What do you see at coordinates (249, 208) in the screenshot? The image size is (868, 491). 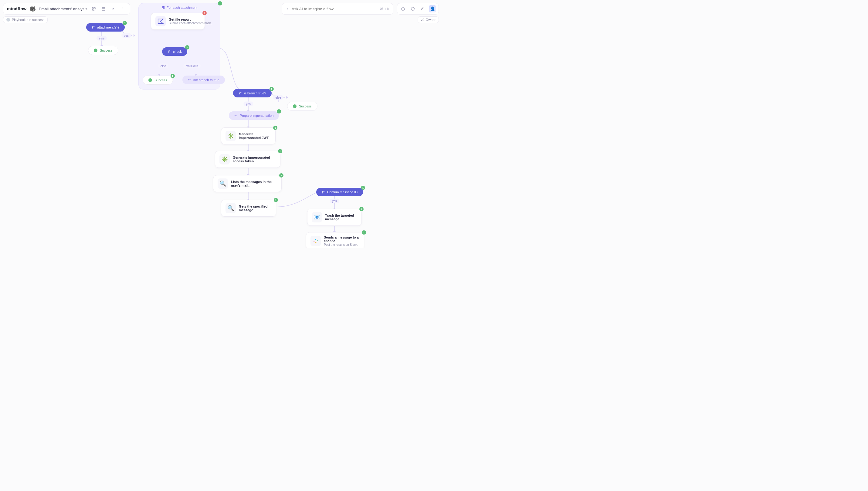 I see `node-get-message: 🔍 Gets the specified message 1` at bounding box center [249, 208].